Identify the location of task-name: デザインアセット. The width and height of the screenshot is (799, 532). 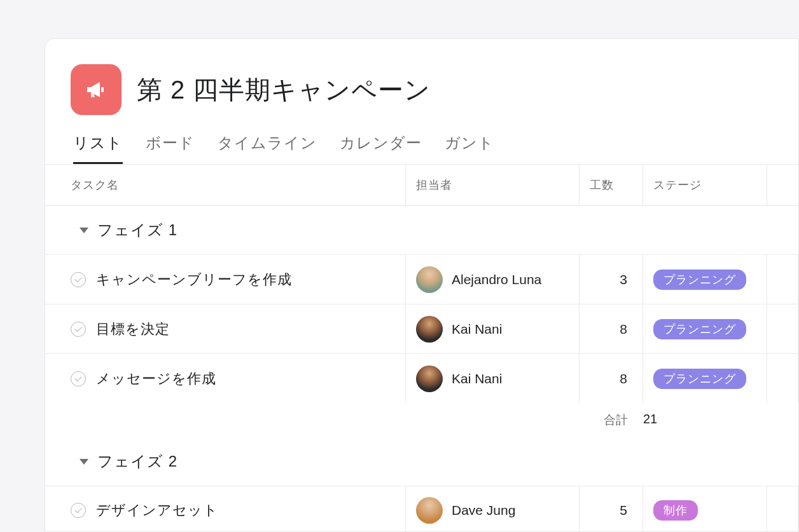
(157, 510).